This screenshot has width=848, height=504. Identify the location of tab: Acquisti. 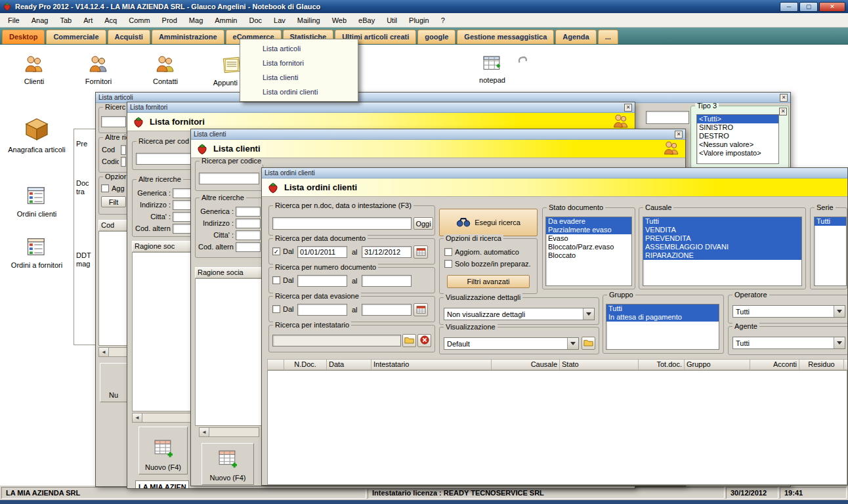
(129, 37).